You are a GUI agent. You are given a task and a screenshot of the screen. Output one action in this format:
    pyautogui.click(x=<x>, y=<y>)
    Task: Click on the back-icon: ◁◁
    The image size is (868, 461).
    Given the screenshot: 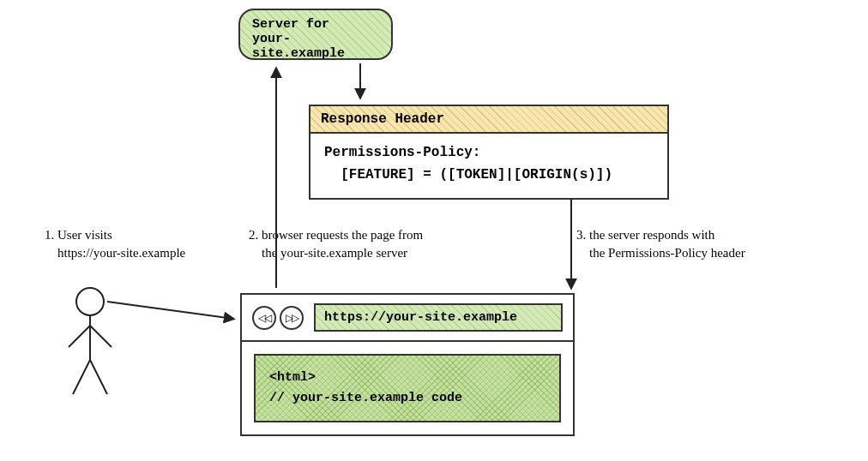 What is the action you would take?
    pyautogui.click(x=264, y=318)
    